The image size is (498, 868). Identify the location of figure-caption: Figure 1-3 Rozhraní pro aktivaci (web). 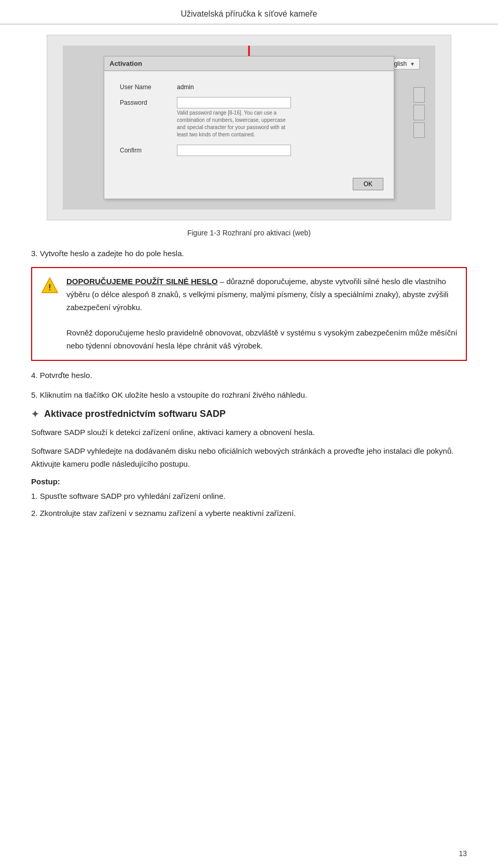
(249, 233).